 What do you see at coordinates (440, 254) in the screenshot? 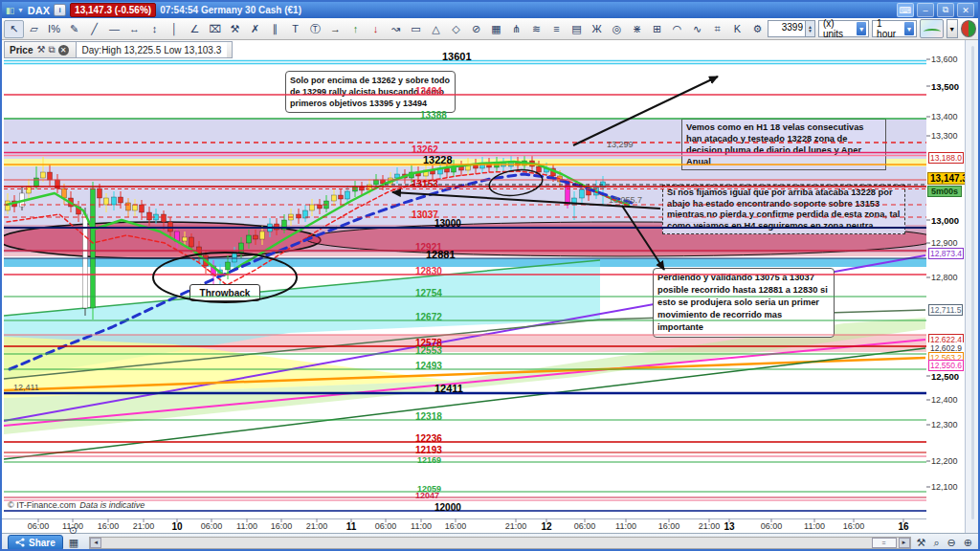
I see `price-level-label: 12881` at bounding box center [440, 254].